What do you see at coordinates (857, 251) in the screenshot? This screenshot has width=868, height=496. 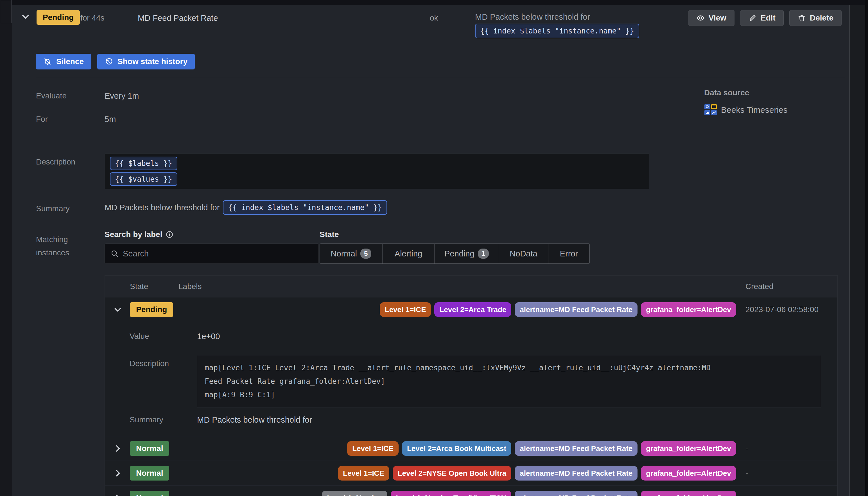 I see `scrollbar-track` at bounding box center [857, 251].